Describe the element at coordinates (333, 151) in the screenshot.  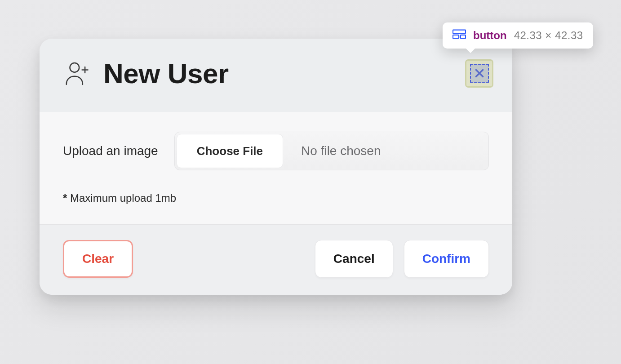
I see `file-status-text: No file chosen` at that location.